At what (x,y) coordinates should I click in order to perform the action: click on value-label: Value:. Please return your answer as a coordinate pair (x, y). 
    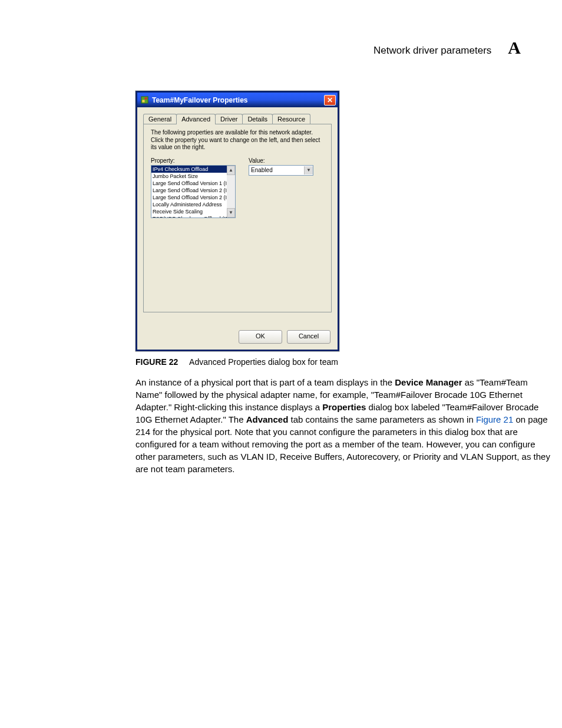
    Looking at the image, I should click on (286, 160).